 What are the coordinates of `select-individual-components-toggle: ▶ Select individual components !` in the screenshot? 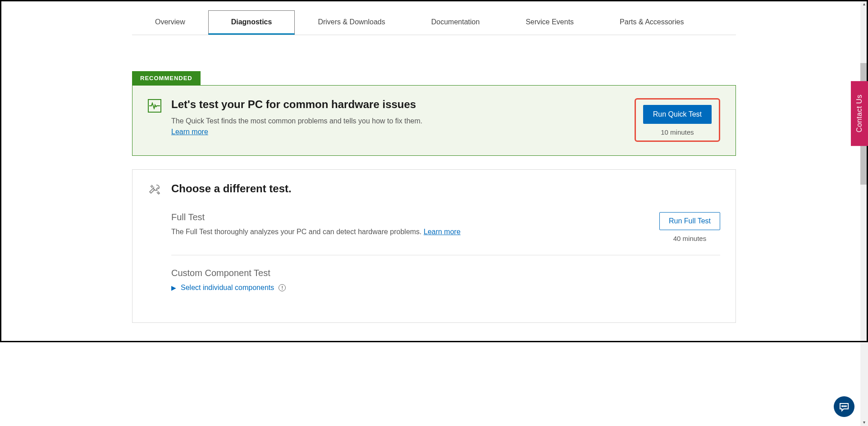 It's located at (446, 288).